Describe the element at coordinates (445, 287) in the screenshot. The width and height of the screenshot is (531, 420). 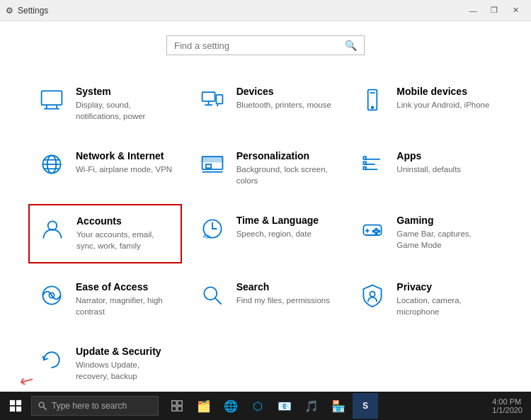
I see `privacy-title: Privacy` at that location.